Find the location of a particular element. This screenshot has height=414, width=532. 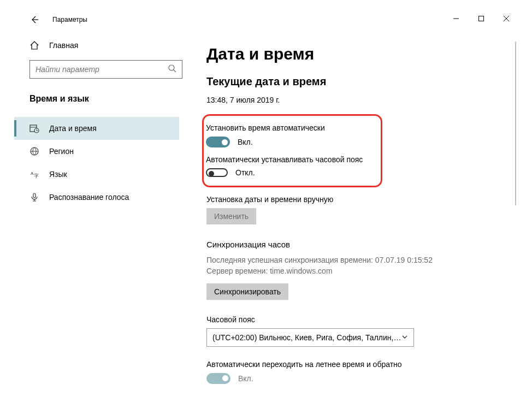

microphone-icon is located at coordinates (34, 197).